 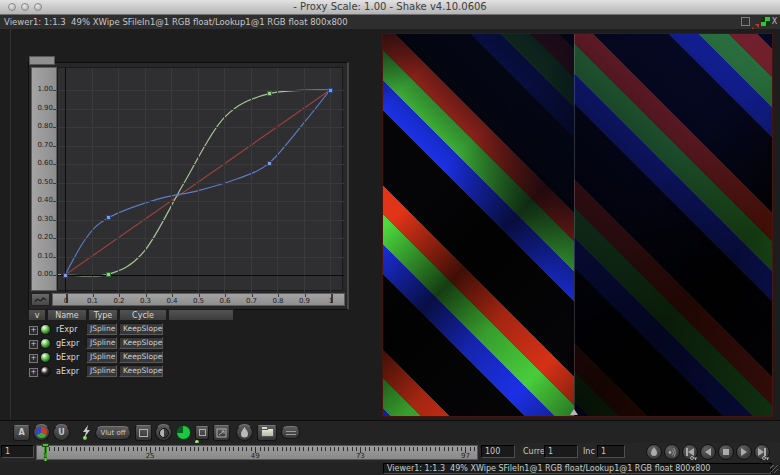 What do you see at coordinates (744, 452) in the screenshot?
I see `play-forward-button` at bounding box center [744, 452].